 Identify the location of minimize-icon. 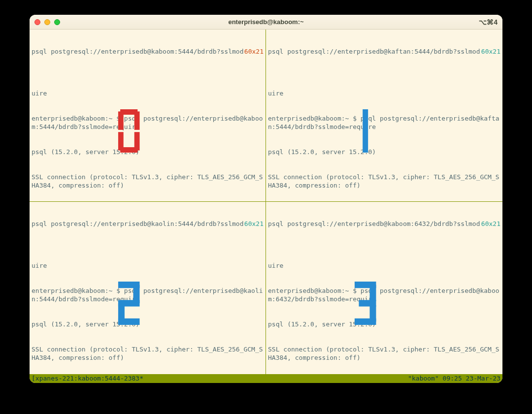
(47, 22).